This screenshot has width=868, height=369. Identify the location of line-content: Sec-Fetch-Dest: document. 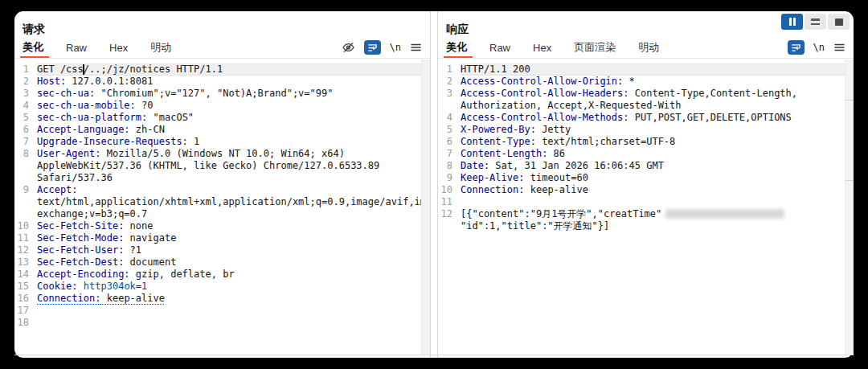
(233, 262).